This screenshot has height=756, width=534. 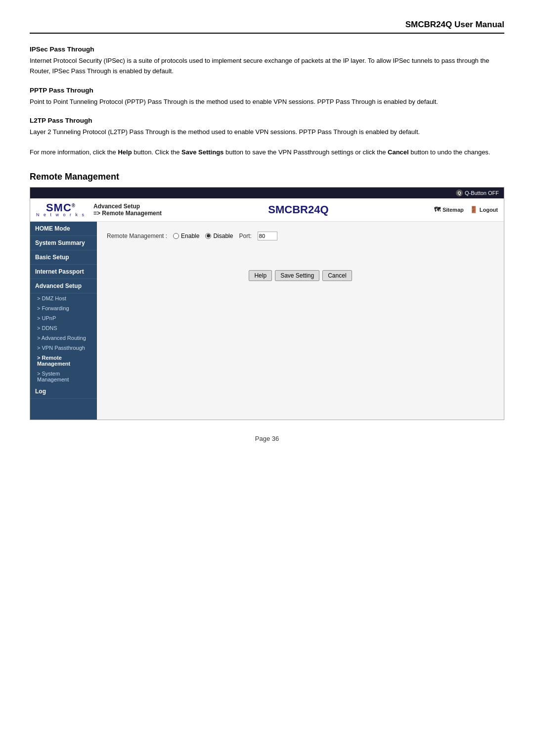 What do you see at coordinates (63, 338) in the screenshot?
I see `sidebar-item-advanced-routing: > Advanced Routing` at bounding box center [63, 338].